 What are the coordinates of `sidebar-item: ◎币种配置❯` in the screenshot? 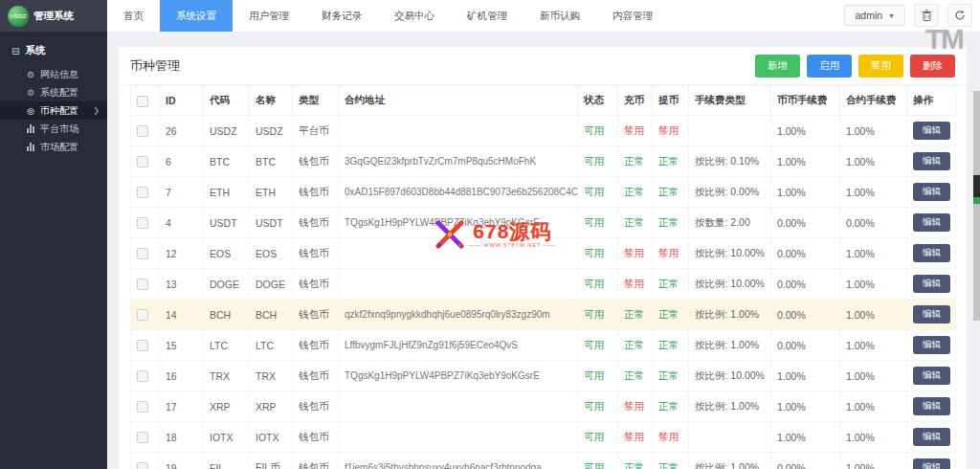 It's located at (54, 111).